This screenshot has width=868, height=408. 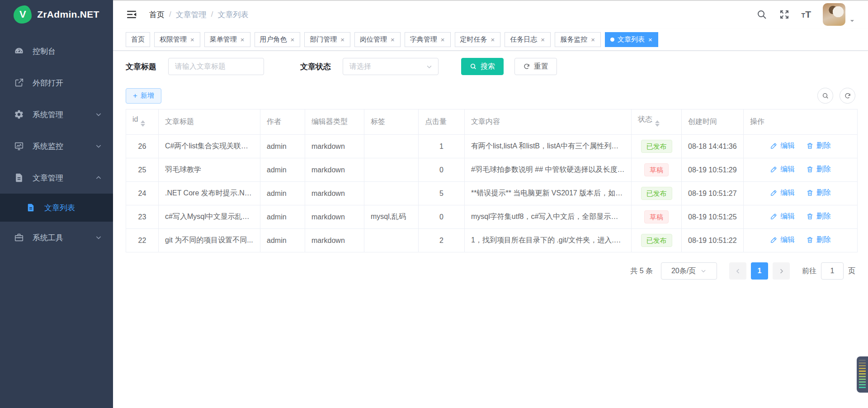 I want to click on breadcrumb-item: 首页, so click(x=163, y=14).